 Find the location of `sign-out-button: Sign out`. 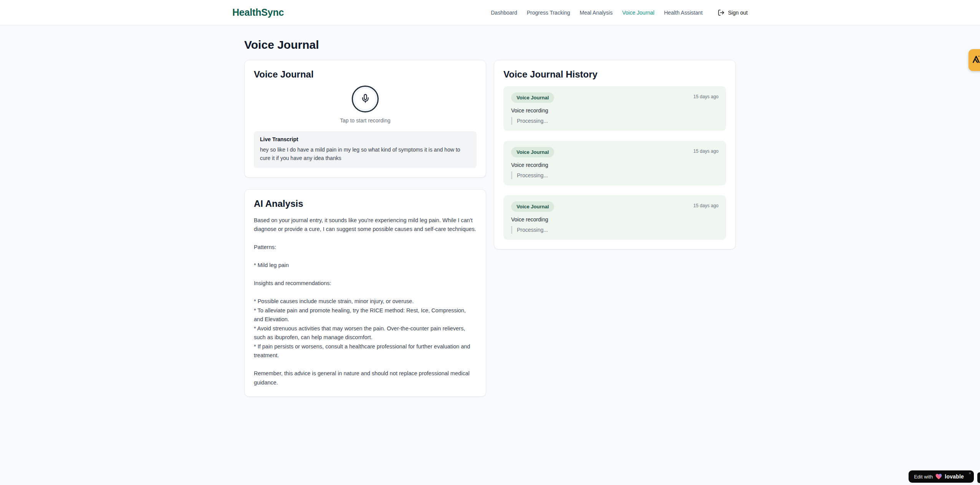

sign-out-button: Sign out is located at coordinates (733, 13).